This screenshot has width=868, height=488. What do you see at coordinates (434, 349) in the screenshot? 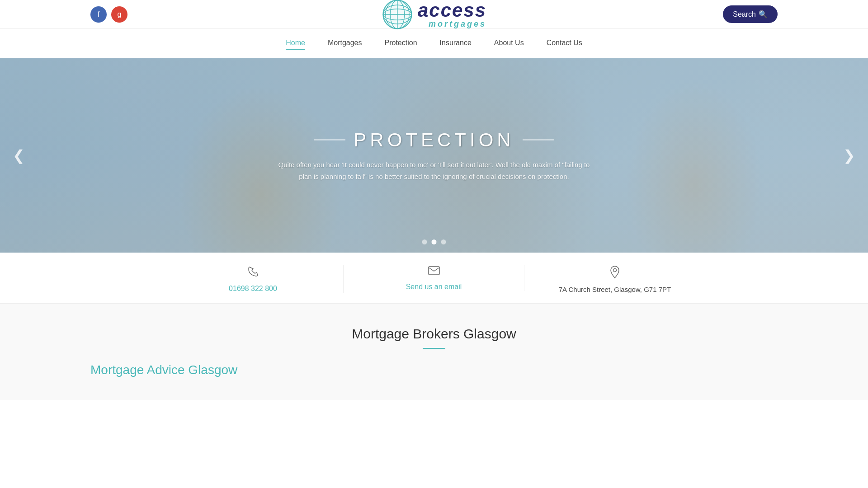
I see `section-divider` at bounding box center [434, 349].